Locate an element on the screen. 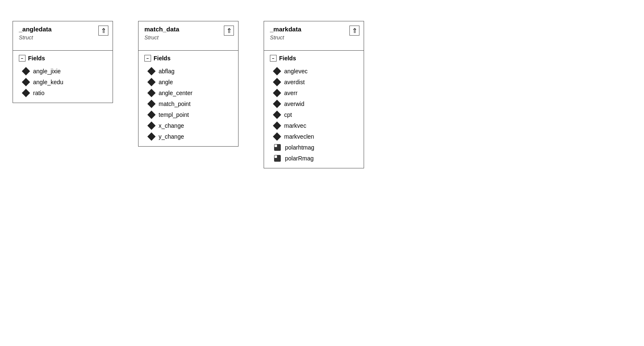  matchdata-fields-header: − Fields is located at coordinates (188, 58).